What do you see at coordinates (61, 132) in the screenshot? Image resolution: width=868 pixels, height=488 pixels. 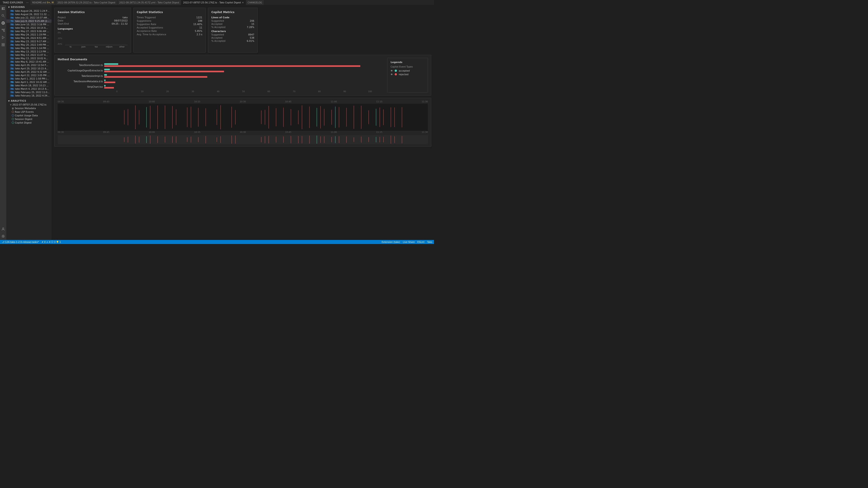 I see `timeline-mini-label-0: 09:30` at bounding box center [61, 132].